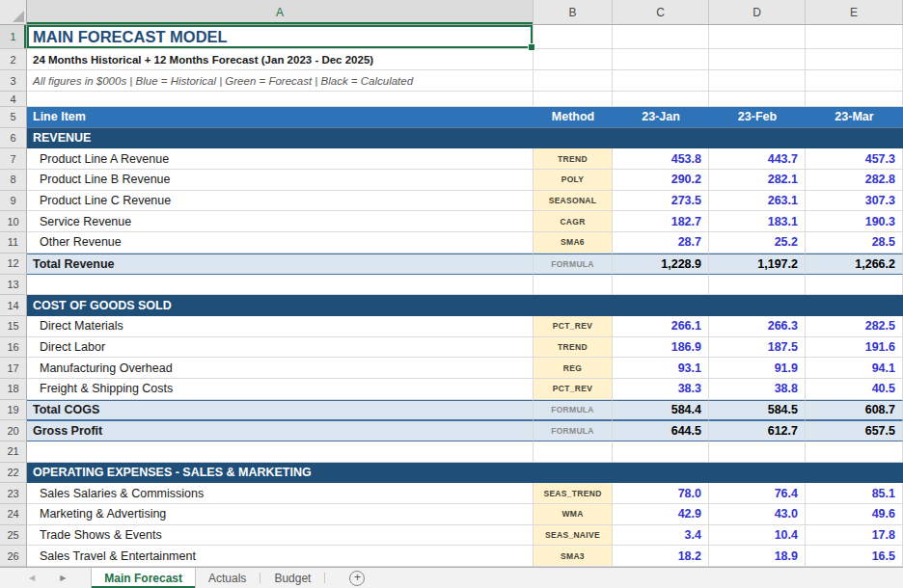 The width and height of the screenshot is (903, 588). I want to click on row-header-11: 11, so click(14, 243).